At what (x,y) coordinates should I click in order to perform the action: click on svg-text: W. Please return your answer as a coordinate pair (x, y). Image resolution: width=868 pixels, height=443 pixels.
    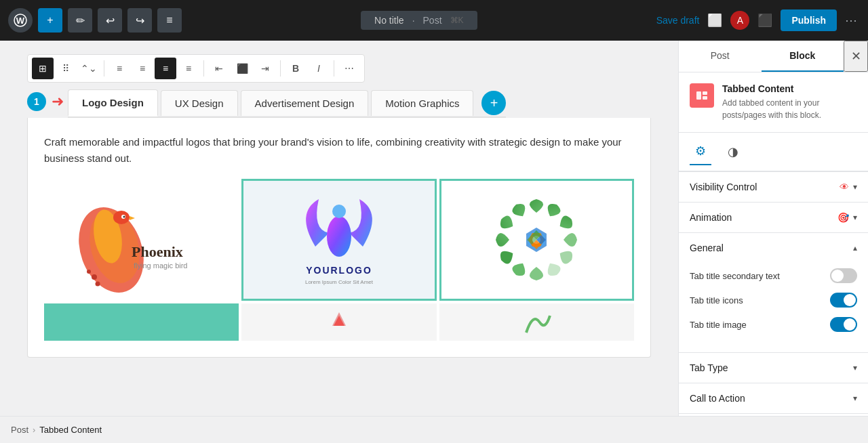
    Looking at the image, I should click on (20, 20).